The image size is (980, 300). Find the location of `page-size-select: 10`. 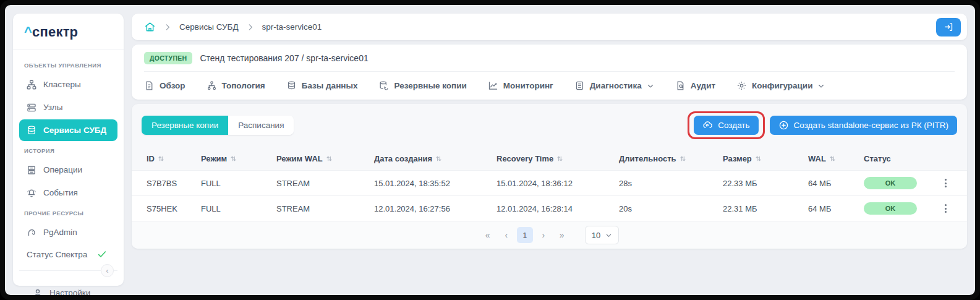

page-size-select: 10 is located at coordinates (602, 235).